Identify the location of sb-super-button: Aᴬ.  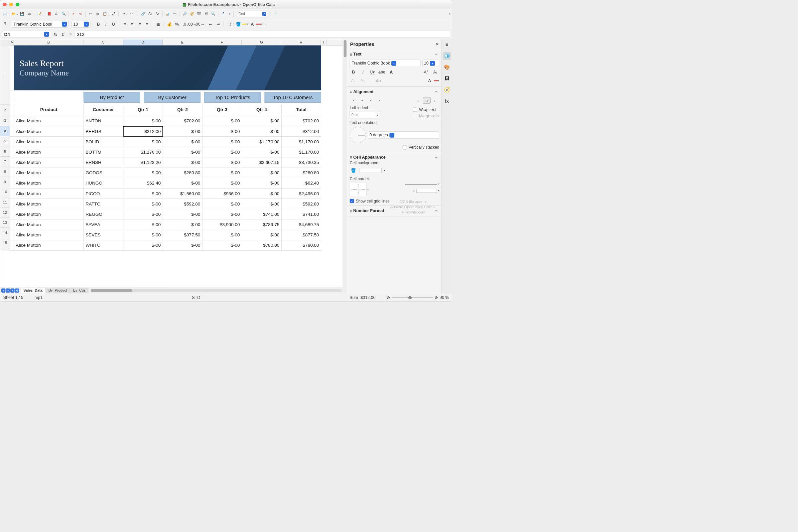
(426, 72).